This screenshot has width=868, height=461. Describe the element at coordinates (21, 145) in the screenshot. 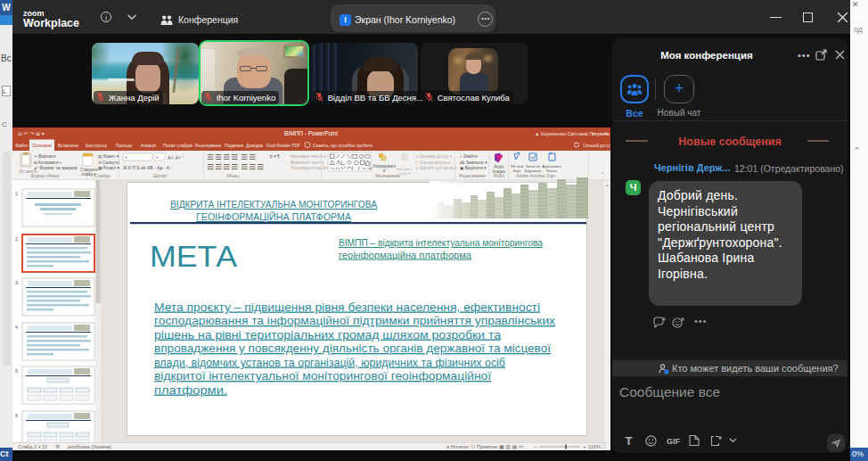

I see `svg-text: Файл` at that location.